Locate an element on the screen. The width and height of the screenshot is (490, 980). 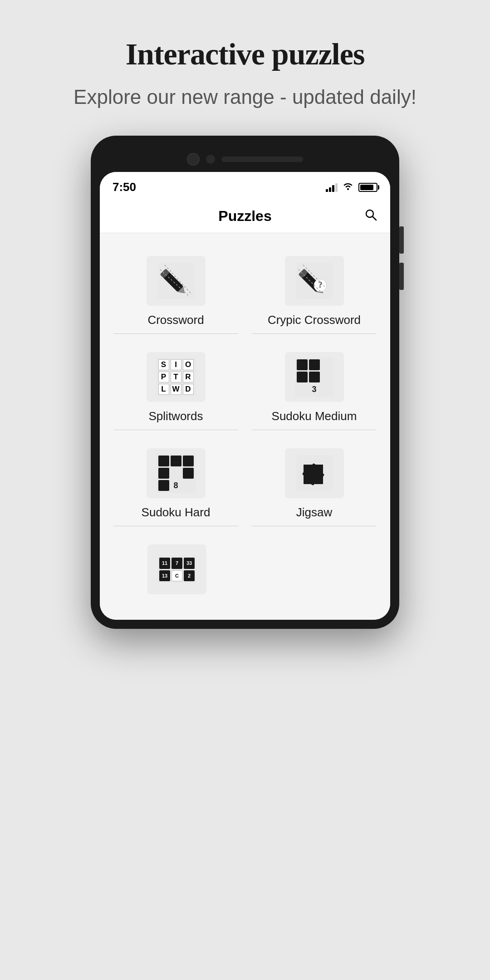
puzzle-item-splitwords: S I O P T R L W D Splitwords is located at coordinates (176, 389).